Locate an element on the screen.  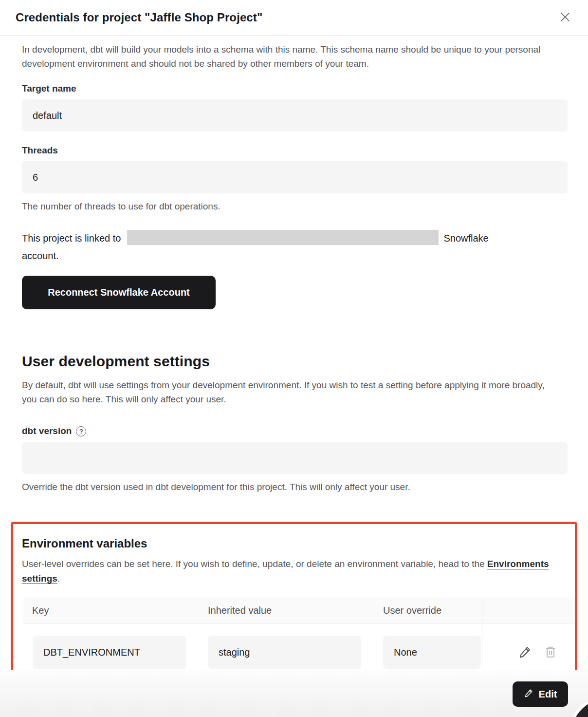
dbt-version-help-text: Override the dbt version used in dbt dev… is located at coordinates (295, 487).